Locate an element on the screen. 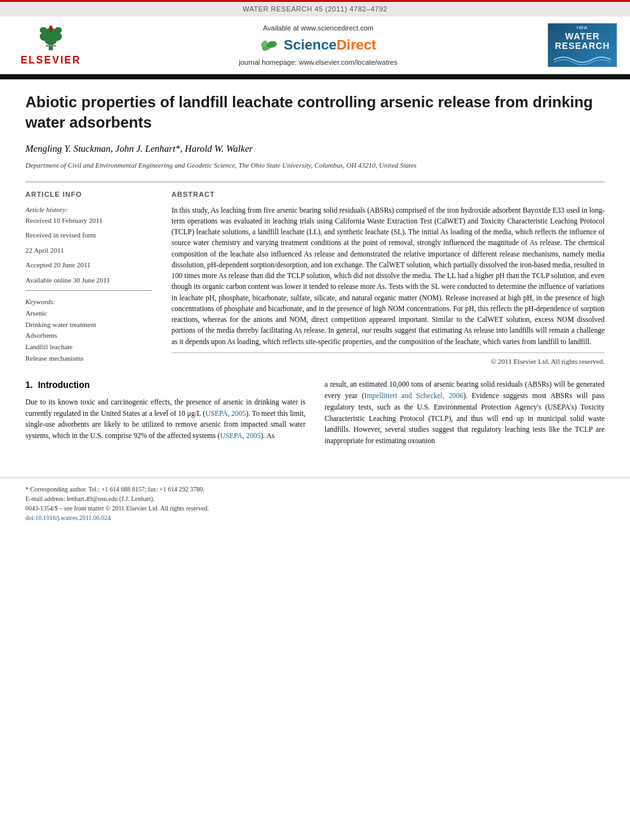 The image size is (630, 840). authors-line: Mengling Y. Stuckman, John J. Lenhart*, … is located at coordinates (315, 149).